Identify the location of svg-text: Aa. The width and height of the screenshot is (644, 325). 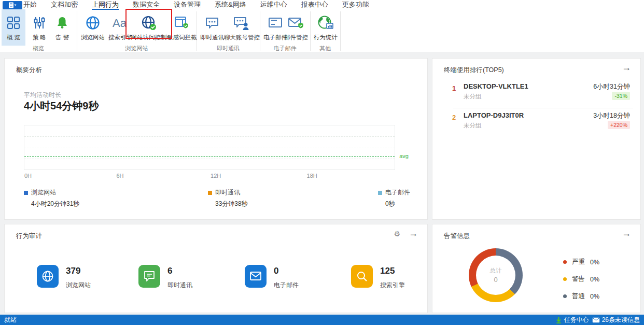
(120, 23).